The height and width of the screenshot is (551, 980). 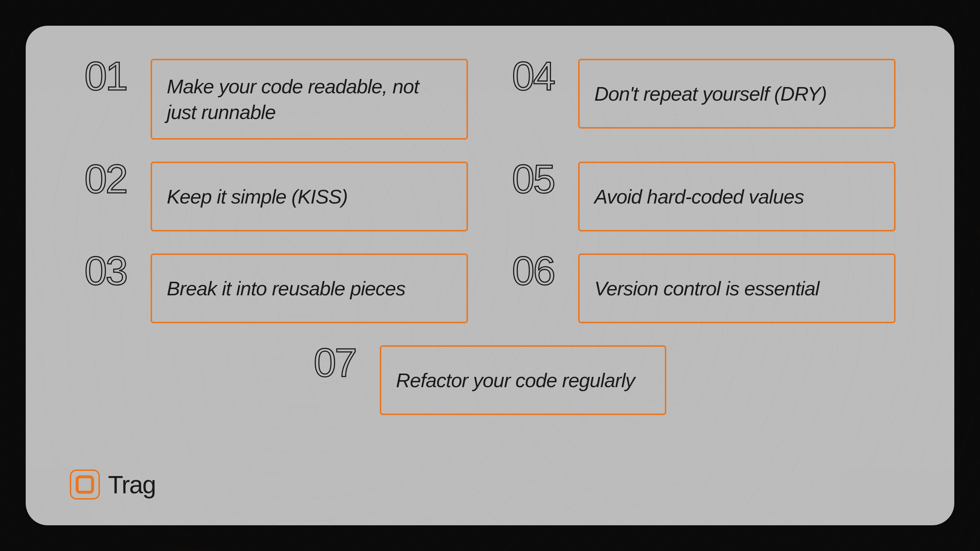 I want to click on principle-item-4: 04 Don't repeat yourself (DRY), so click(x=704, y=99).